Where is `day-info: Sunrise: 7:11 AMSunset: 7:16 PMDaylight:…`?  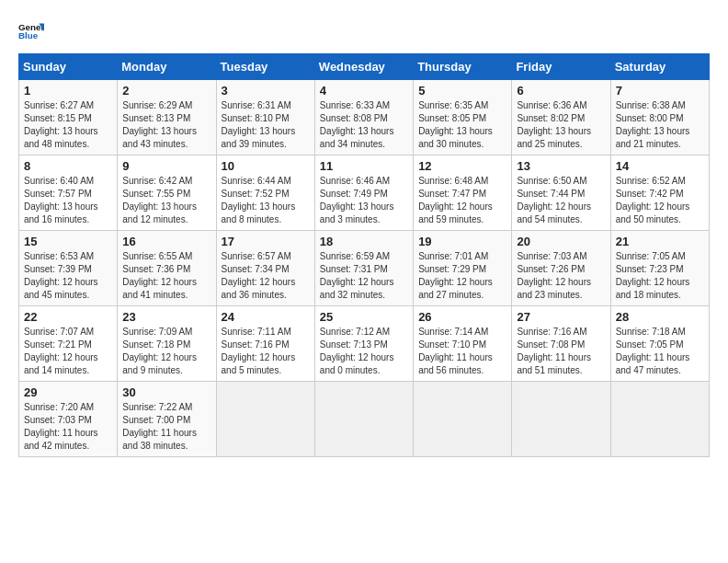
day-info: Sunrise: 7:11 AMSunset: 7:16 PMDaylight:… is located at coordinates (266, 351).